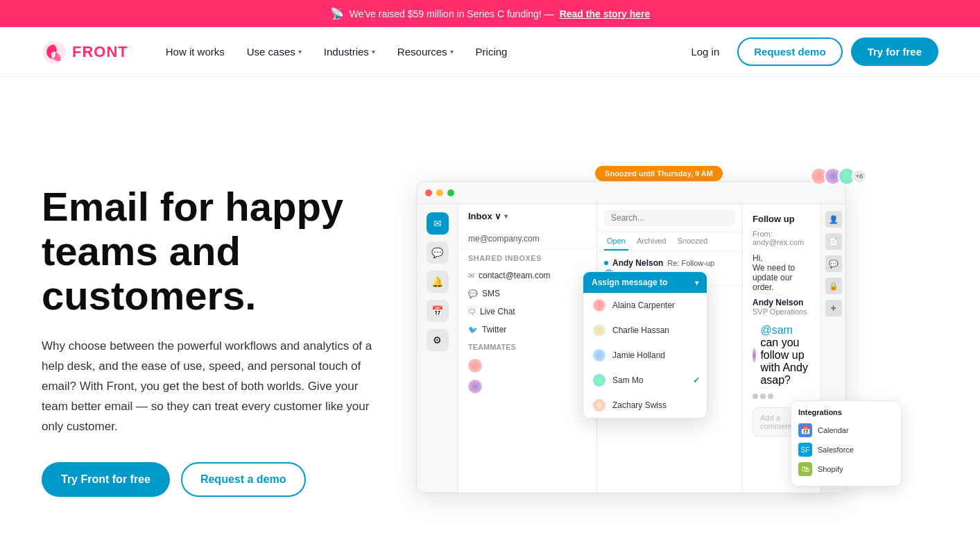 Image resolution: width=980 pixels, height=551 pixels. What do you see at coordinates (275, 51) in the screenshot?
I see `nav-use-cases: Use cases ▾` at bounding box center [275, 51].